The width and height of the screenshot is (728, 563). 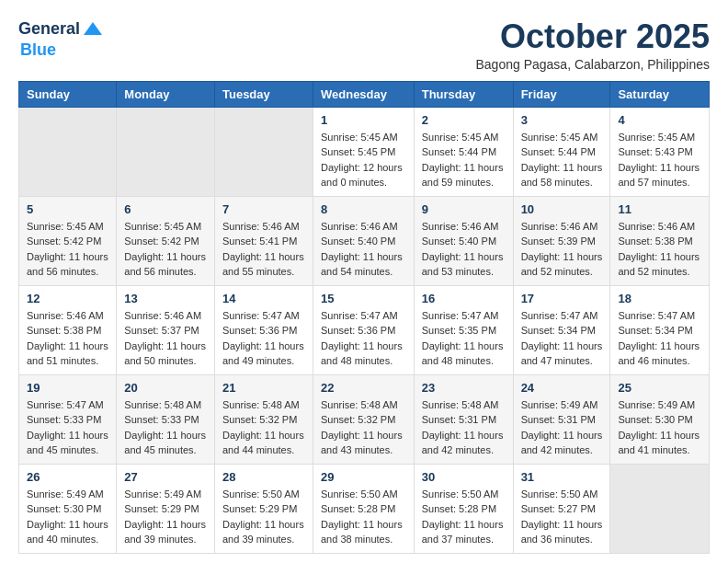 I want to click on calendar-cell: 3Sunrise: 5:45 AMSunset: 5:44 PMDaylight…, so click(x=562, y=151).